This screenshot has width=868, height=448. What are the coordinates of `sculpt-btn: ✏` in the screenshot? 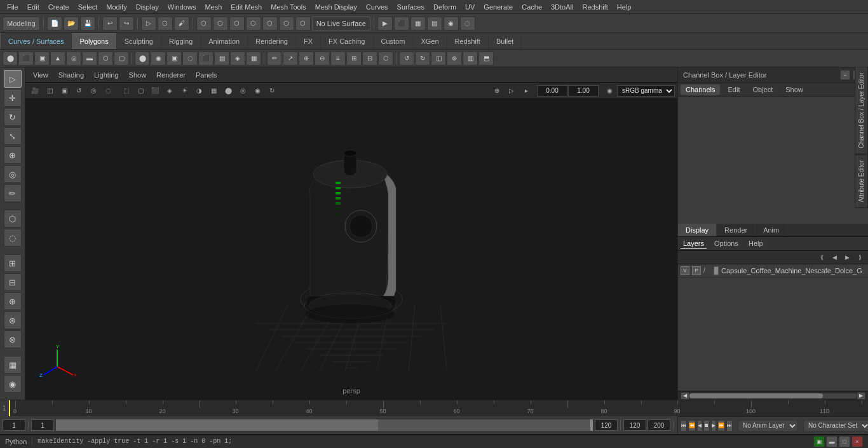 It's located at (13, 193).